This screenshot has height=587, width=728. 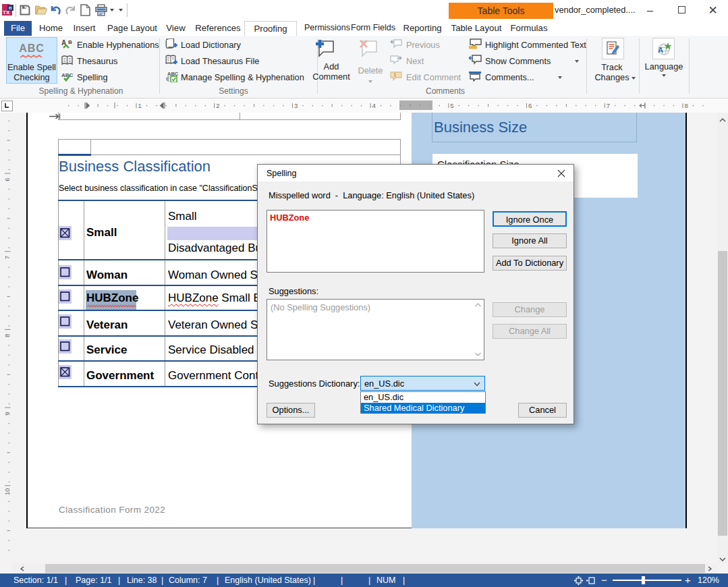 I want to click on svg-text: 4, so click(x=374, y=105).